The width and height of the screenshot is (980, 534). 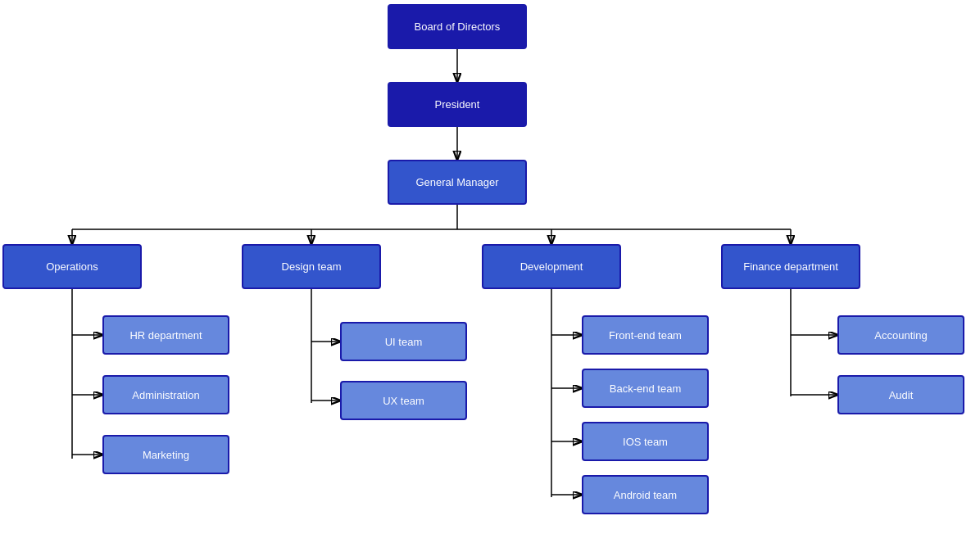 What do you see at coordinates (311, 267) in the screenshot?
I see `design-label: Design team` at bounding box center [311, 267].